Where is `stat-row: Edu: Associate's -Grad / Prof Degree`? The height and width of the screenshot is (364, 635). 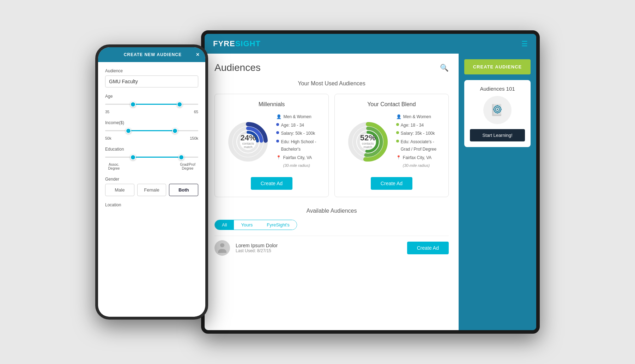 stat-row: Edu: Associate's -Grad / Prof Degree is located at coordinates (416, 146).